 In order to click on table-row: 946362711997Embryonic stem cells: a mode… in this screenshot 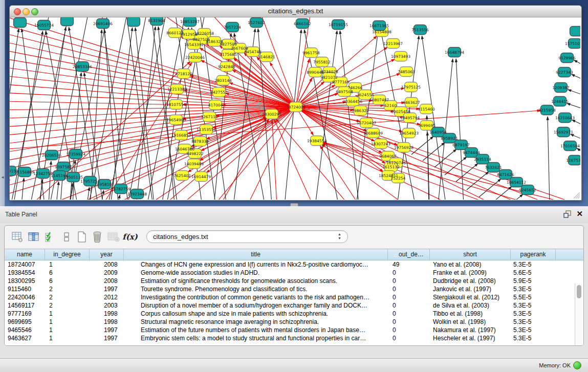, I will do `click(290, 338)`.